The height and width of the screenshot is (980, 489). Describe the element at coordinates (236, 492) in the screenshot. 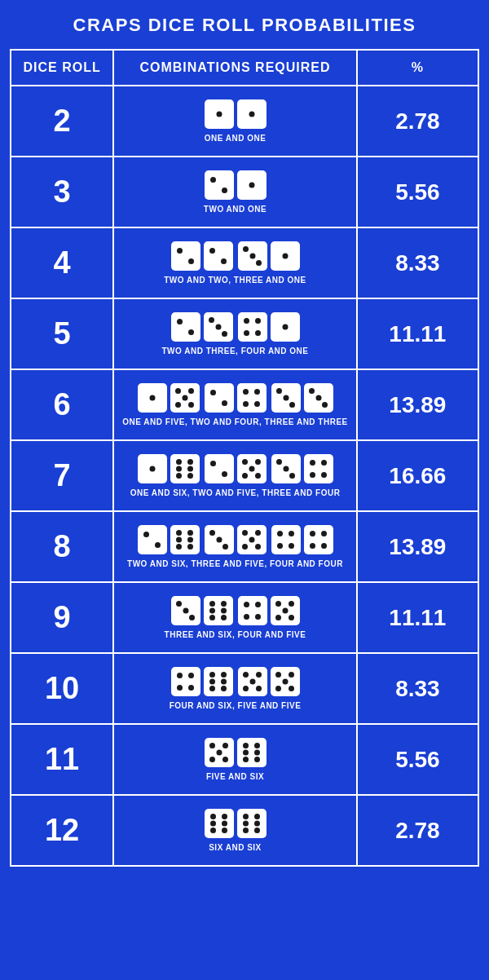

I see `combo-label: ONE AND SIX, TWO AND FIVE, THREE AND FOU…` at that location.